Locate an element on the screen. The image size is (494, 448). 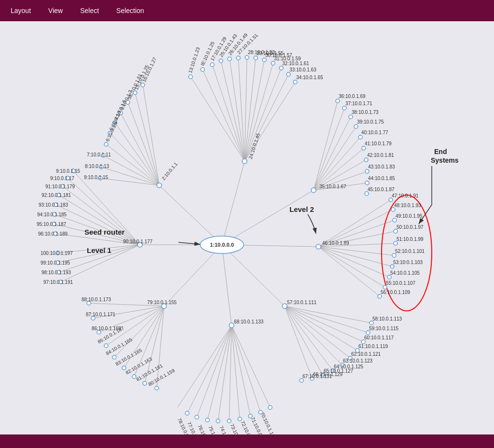
svg-text: 92:10.0.1.181 is located at coordinates (56, 195).